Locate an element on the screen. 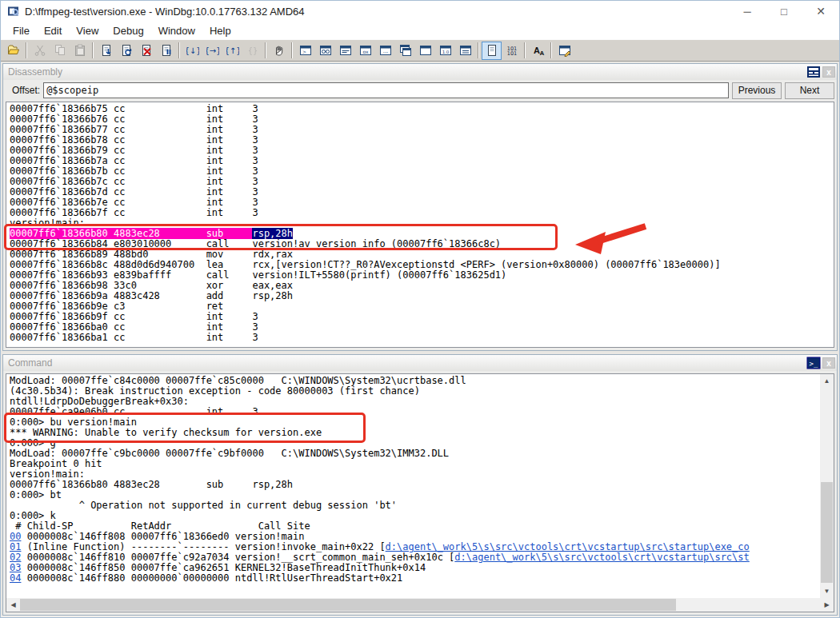  code-text: # Child-SP RetAddr Call Site is located at coordinates (160, 526).